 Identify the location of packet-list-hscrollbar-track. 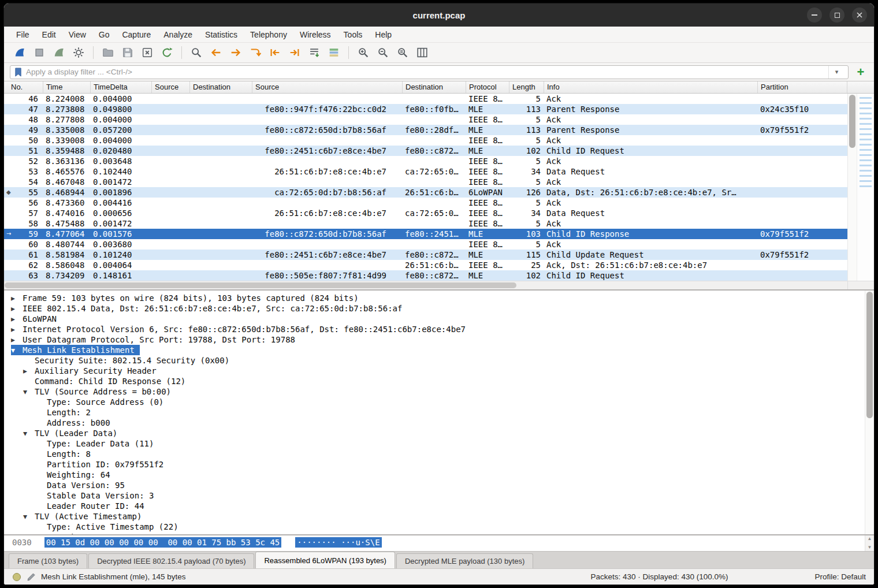
(426, 285).